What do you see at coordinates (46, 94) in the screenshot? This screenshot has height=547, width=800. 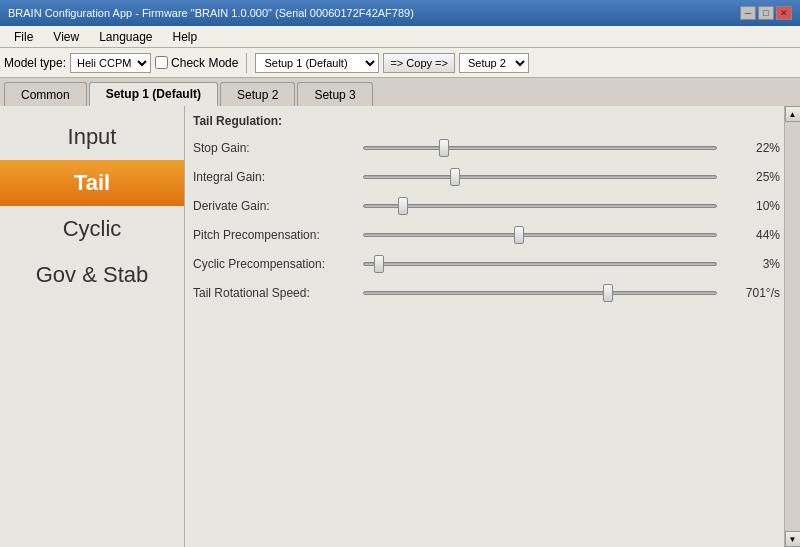 I see `tab-common: Common` at bounding box center [46, 94].